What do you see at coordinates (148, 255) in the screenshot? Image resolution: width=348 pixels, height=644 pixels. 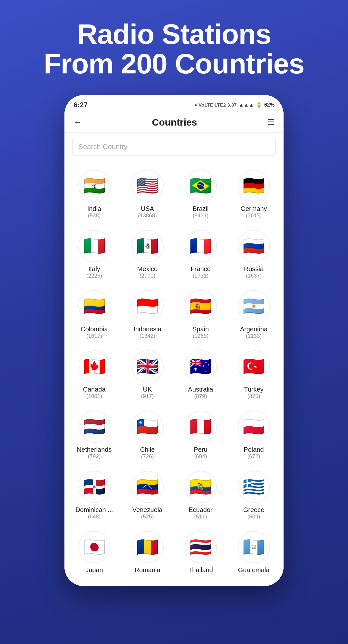 I see `country-item: 🇲🇽Mexico(2091)` at bounding box center [148, 255].